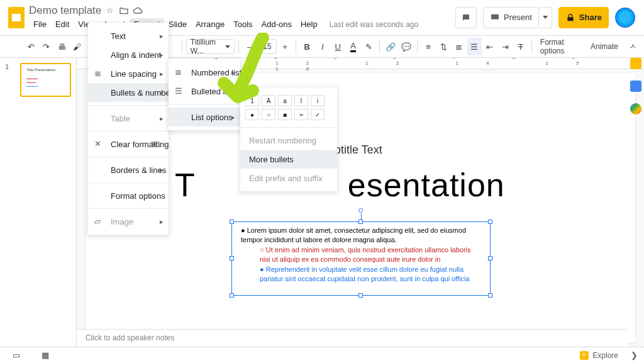 This screenshot has height=363, width=644. I want to click on bullet-1: Lorem ipsum dolor sit amet, consectetur …, so click(361, 235).